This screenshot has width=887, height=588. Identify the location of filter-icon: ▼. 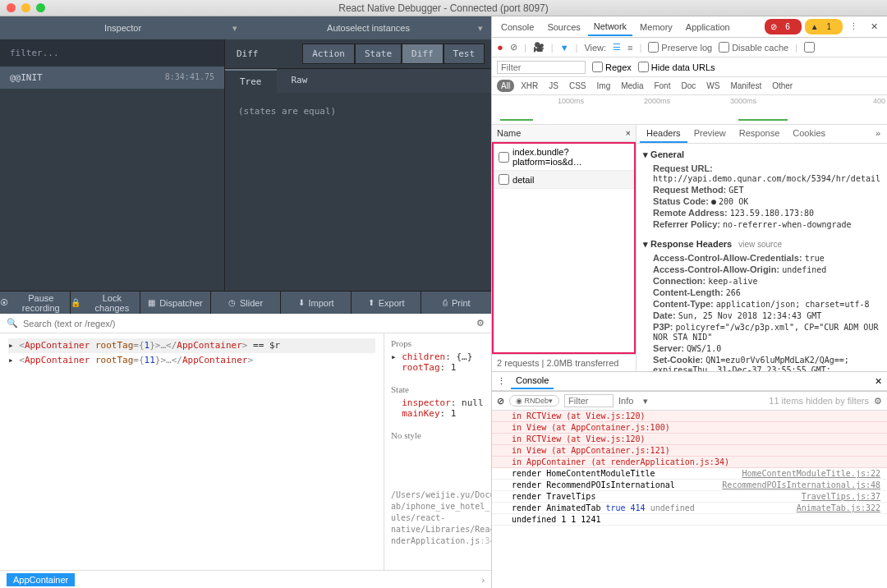
(565, 48).